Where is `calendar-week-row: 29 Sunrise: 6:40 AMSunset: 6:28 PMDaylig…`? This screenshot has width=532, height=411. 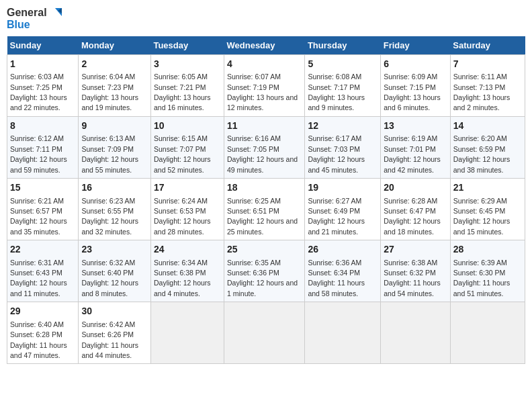 calendar-week-row: 29 Sunrise: 6:40 AMSunset: 6:28 PMDaylig… is located at coordinates (266, 333).